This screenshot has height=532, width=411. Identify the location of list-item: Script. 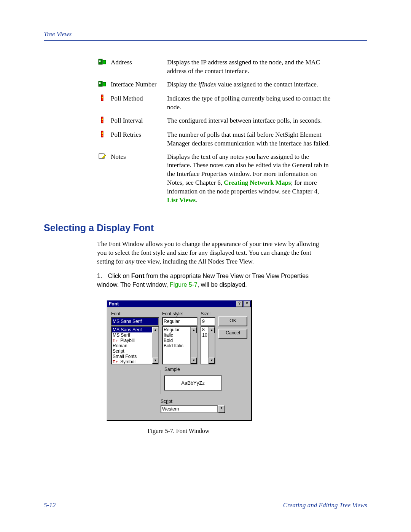
(135, 351).